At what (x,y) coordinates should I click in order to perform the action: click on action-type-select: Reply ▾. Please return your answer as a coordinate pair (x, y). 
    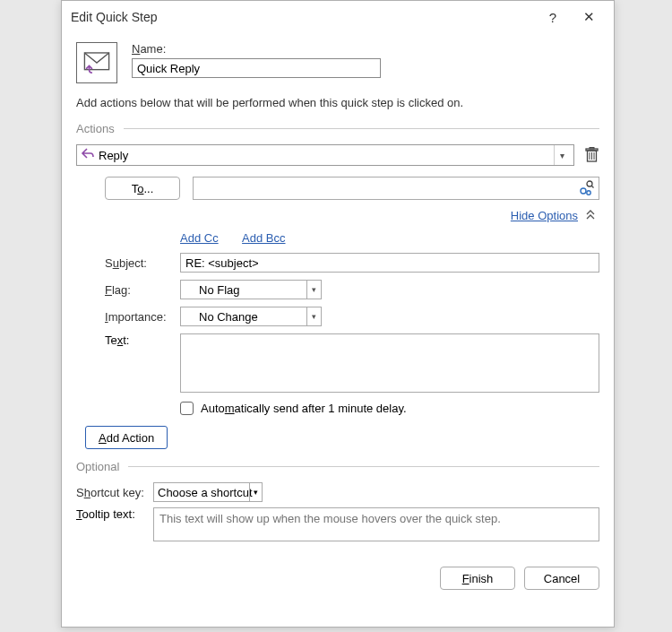
    Looking at the image, I should click on (325, 155).